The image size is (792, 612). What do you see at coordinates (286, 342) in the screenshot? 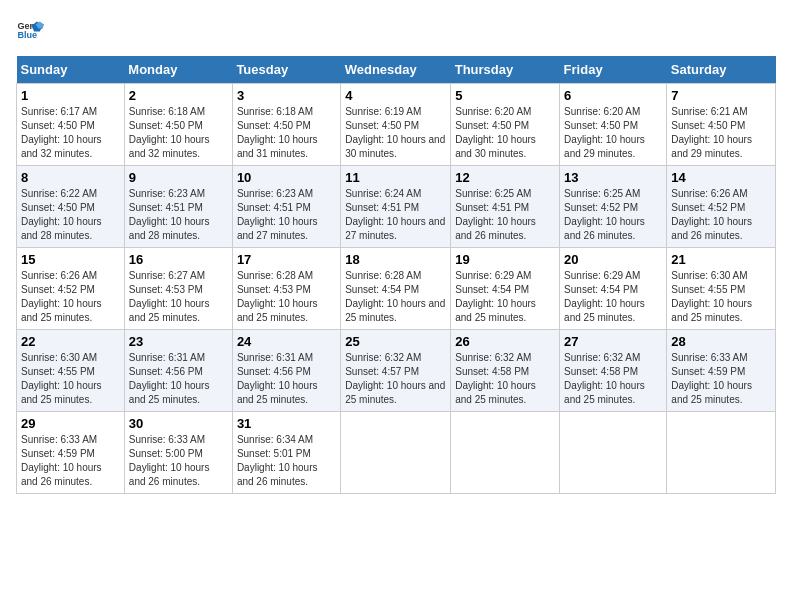
I see `day-number: 24` at bounding box center [286, 342].